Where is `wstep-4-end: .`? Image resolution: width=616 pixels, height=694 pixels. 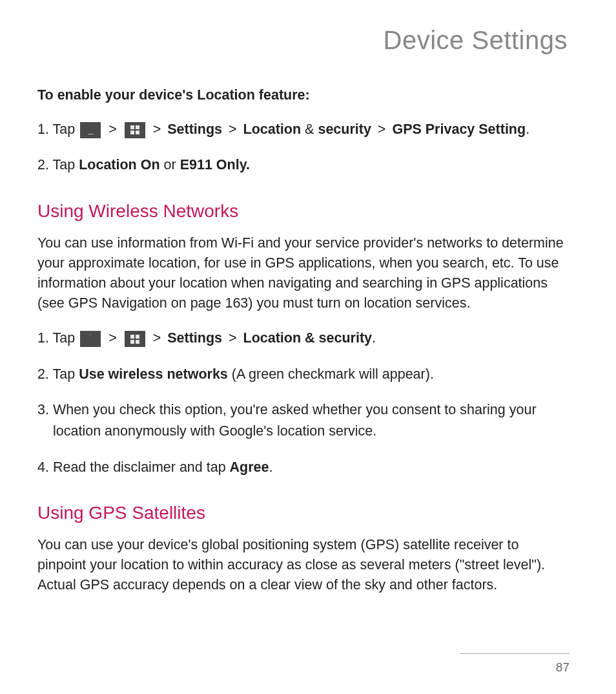 wstep-4-end: . is located at coordinates (271, 467).